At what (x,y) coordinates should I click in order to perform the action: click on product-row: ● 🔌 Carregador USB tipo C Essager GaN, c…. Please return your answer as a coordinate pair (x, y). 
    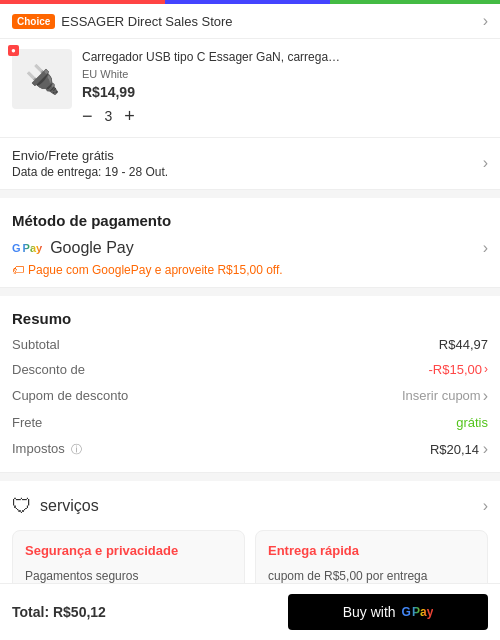
    Looking at the image, I should click on (250, 88).